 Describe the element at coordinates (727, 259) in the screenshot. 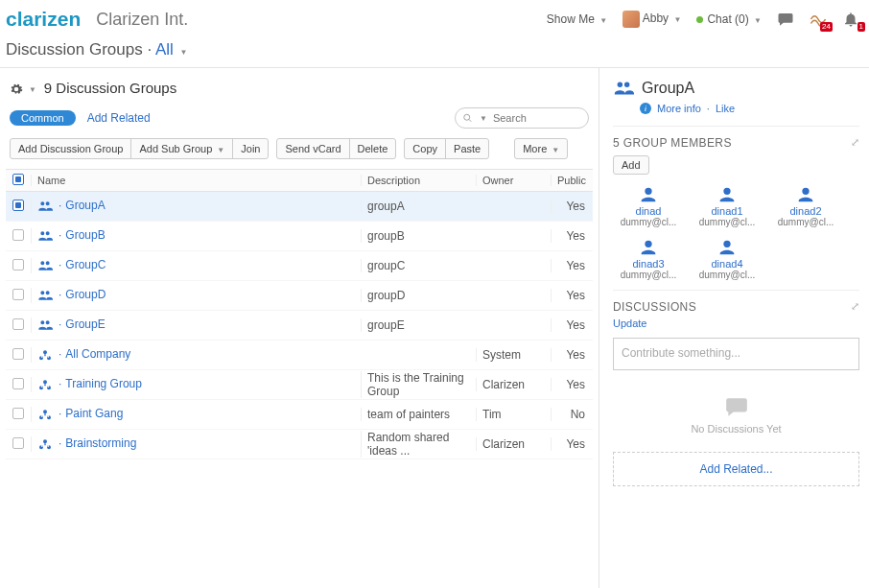

I see `member-card: dinad4dummy@cl...` at that location.